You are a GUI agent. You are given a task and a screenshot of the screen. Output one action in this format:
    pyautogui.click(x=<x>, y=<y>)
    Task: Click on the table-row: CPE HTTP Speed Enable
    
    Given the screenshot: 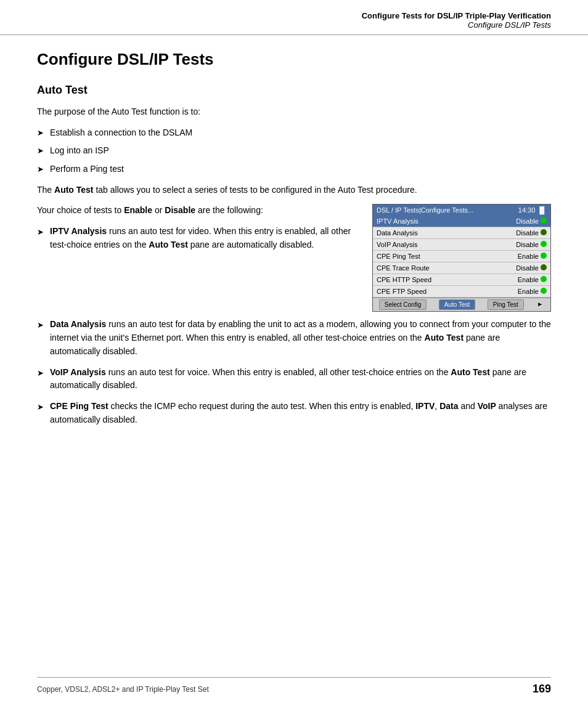 What is the action you would take?
    pyautogui.click(x=462, y=280)
    